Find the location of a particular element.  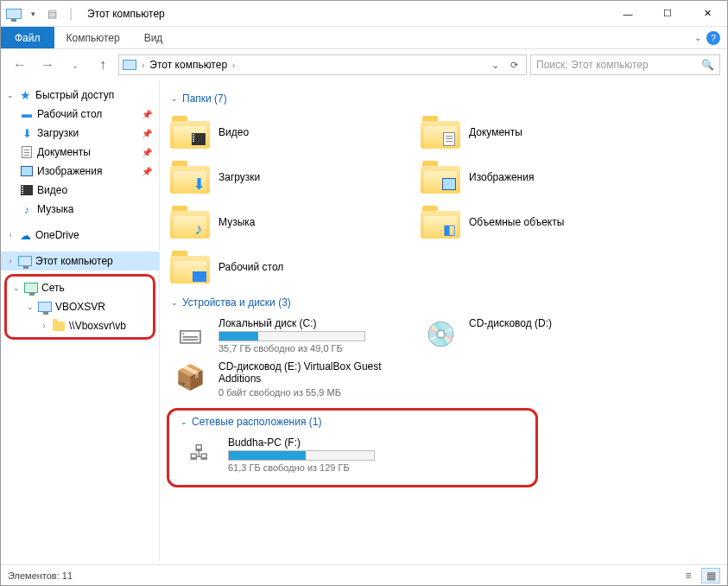

sidebar-vb-share: \\Vboxsvr\vb is located at coordinates (79, 326).